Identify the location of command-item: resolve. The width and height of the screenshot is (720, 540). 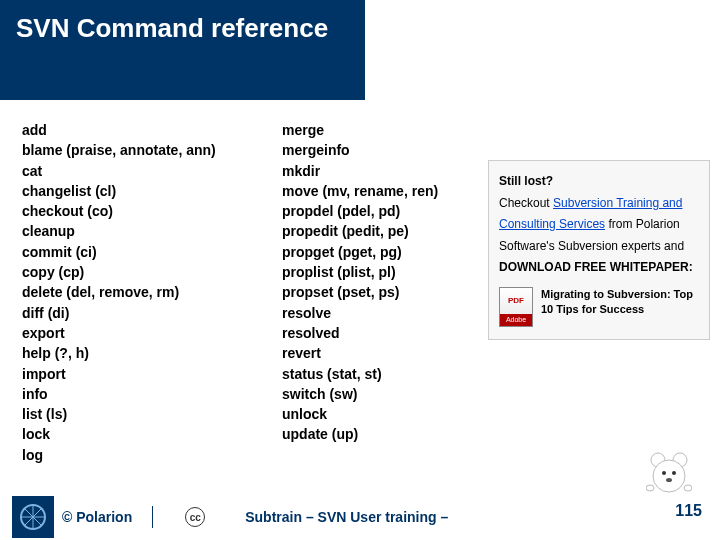
(387, 313).